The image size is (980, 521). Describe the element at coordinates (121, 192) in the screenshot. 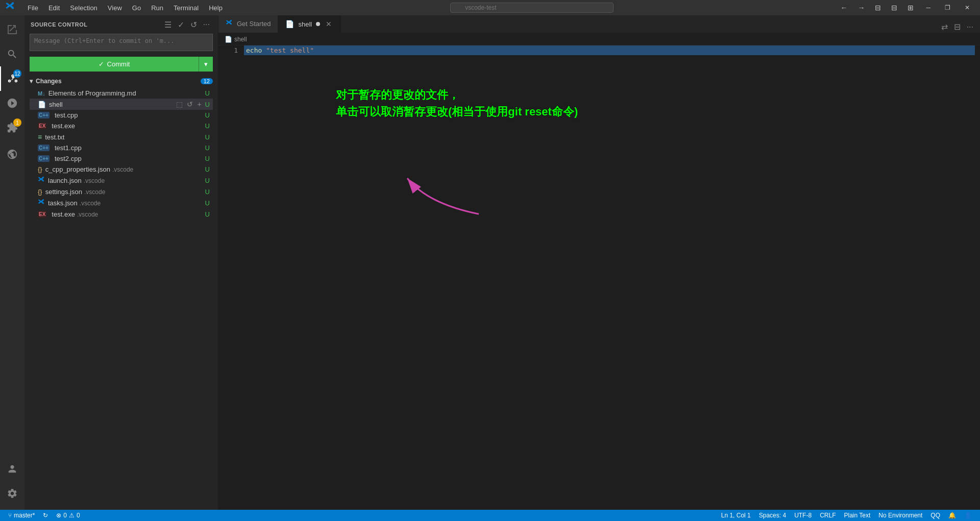

I see `file-item-settings-json: {} settings.json.vscode U` at that location.